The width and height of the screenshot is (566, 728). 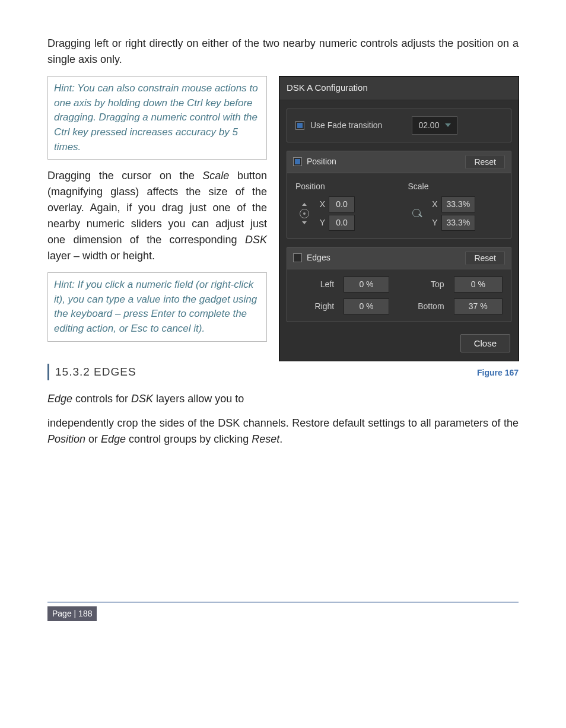 What do you see at coordinates (113, 439) in the screenshot?
I see `edge-term-2: Edge` at bounding box center [113, 439].